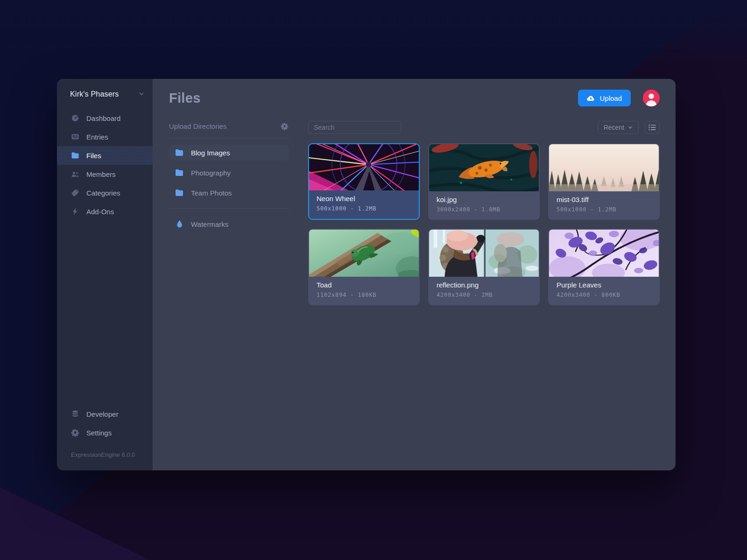 The image size is (747, 560). Describe the element at coordinates (484, 267) in the screenshot. I see `file-card-reflection: reflection.png 4200x3400 - 2MB` at that location.